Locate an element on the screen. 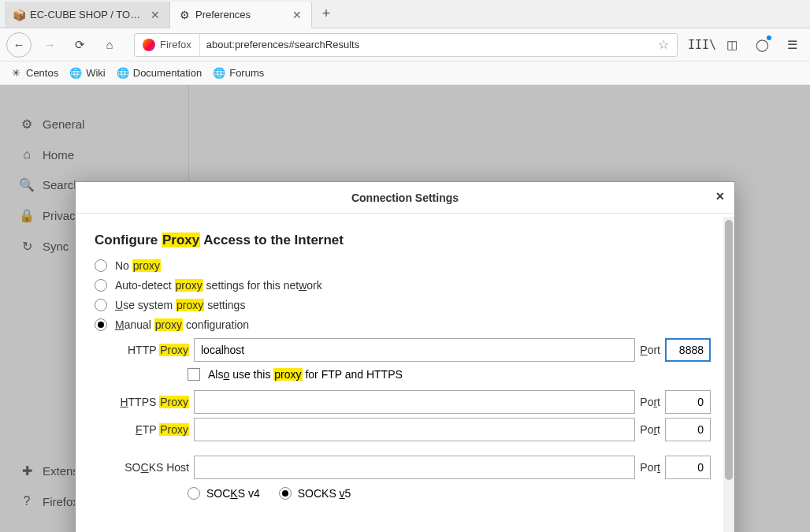  centos-icon: ✳ is located at coordinates (16, 73).